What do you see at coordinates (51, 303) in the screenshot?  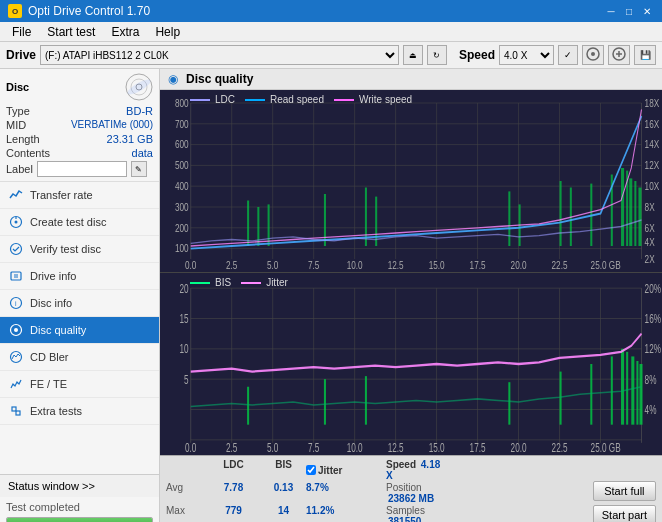 I see `nav-label-disc-info: Disc info` at bounding box center [51, 303].